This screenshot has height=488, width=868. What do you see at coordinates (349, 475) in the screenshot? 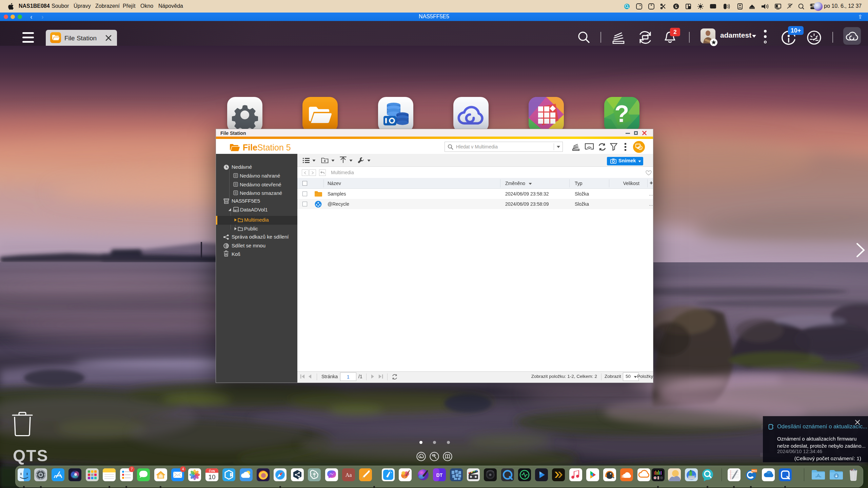
I see `svg-text: Aa` at bounding box center [349, 475].